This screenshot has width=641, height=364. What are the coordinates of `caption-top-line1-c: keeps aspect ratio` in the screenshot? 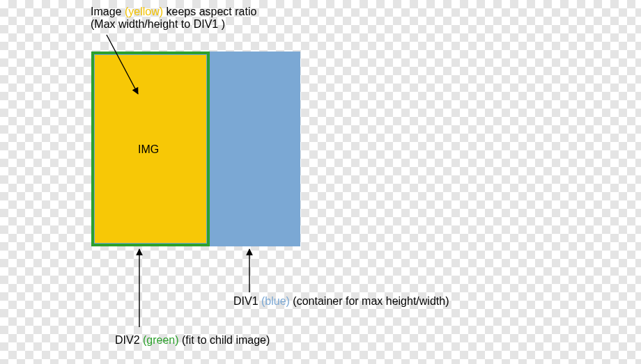 It's located at (210, 11).